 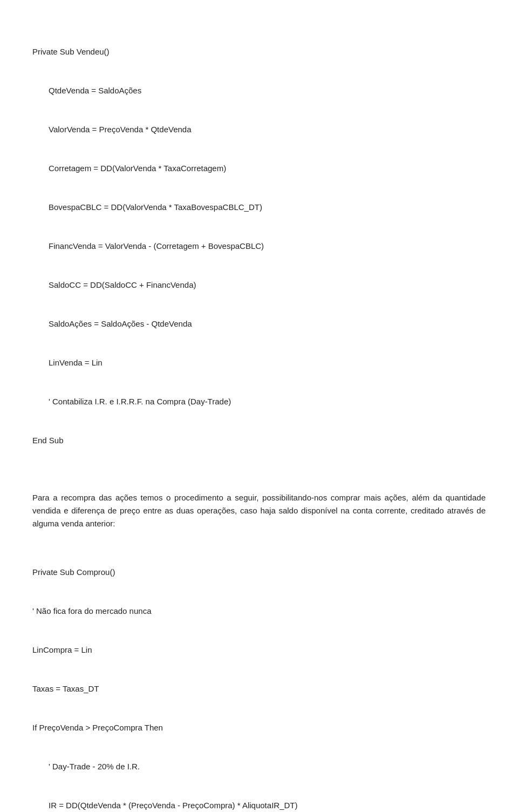 I want to click on code-line: QtdeVenda = SaldoAções, so click(x=259, y=91).